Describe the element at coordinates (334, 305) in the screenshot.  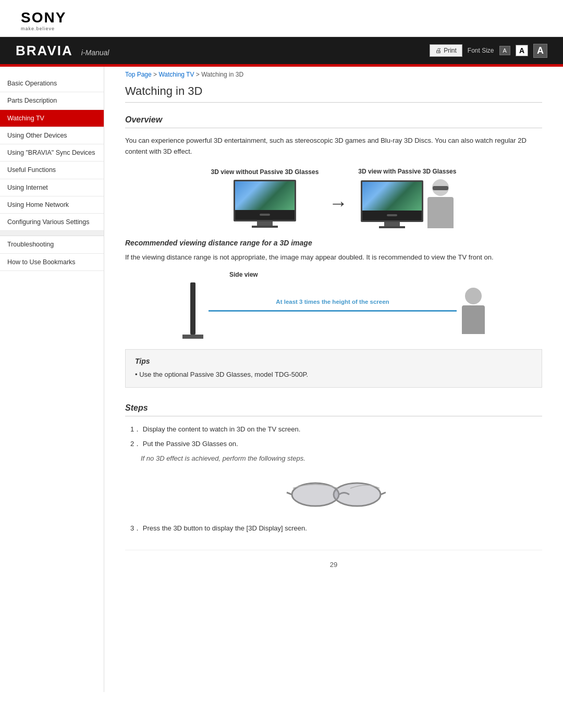
I see `side-view-diagram-container: Side view At least 3 times the height of…` at that location.